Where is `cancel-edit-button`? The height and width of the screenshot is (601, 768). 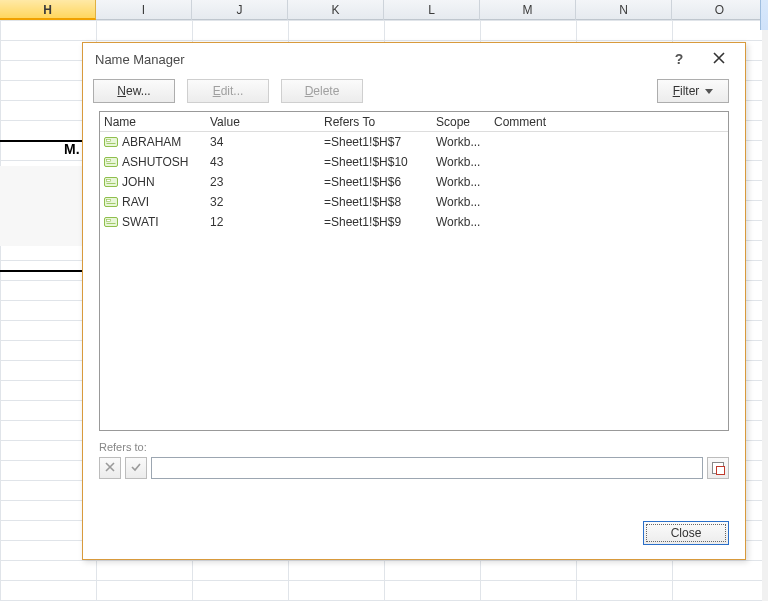 cancel-edit-button is located at coordinates (110, 468).